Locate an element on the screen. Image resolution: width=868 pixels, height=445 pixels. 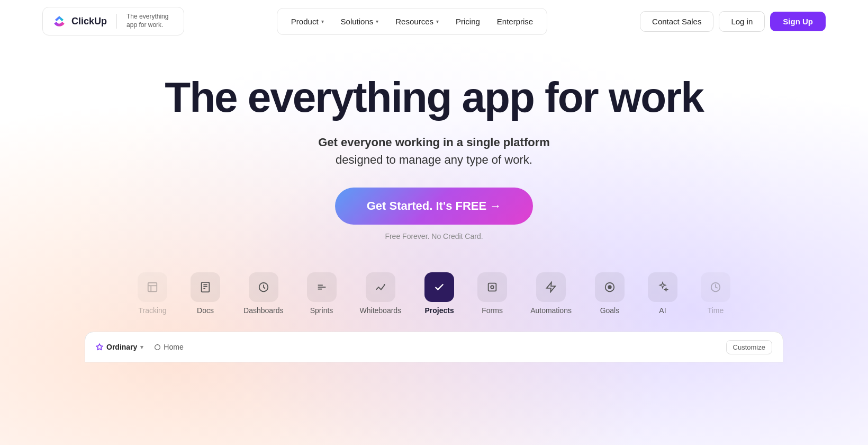
logo-divider is located at coordinates (116, 21).